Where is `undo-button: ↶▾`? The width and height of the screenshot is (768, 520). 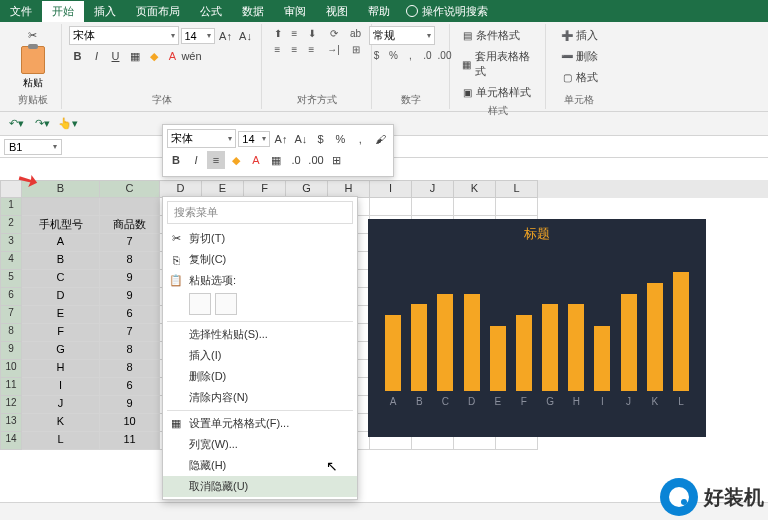 undo-button: ↶▾ is located at coordinates (16, 124).